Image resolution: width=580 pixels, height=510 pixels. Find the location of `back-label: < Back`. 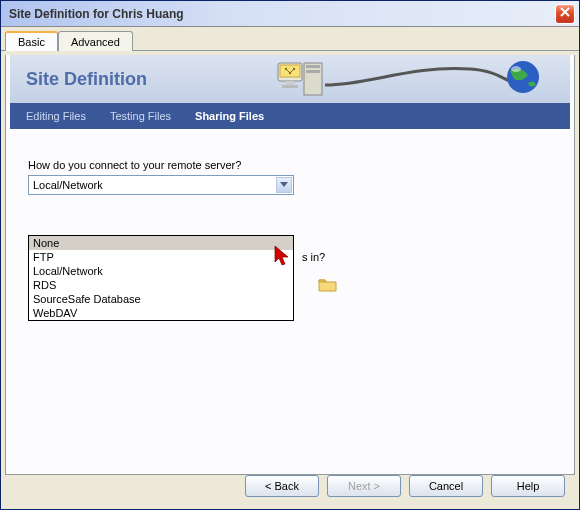

back-label: < Back is located at coordinates (282, 486).